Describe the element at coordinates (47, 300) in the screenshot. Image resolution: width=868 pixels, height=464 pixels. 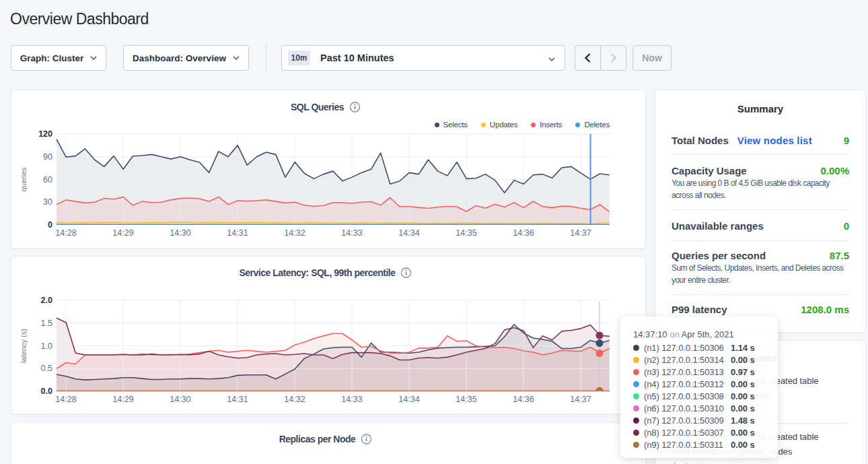
I see `svg-text: 2.0` at that location.